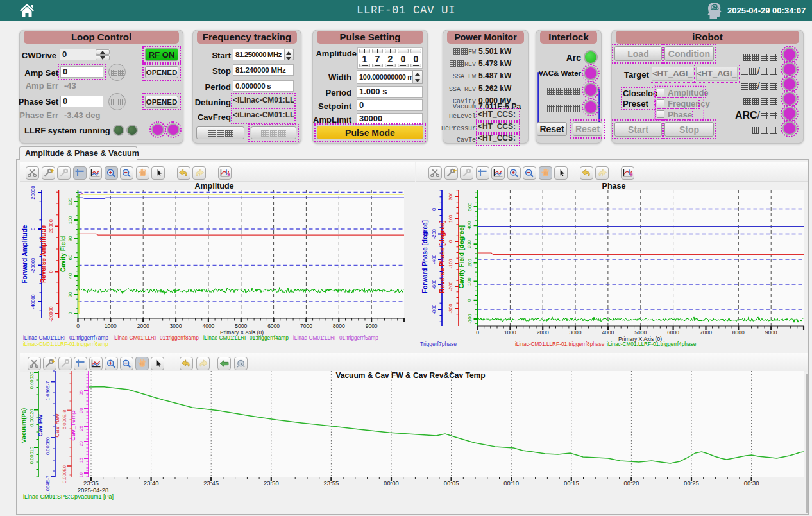  Describe the element at coordinates (91, 483) in the screenshot. I see `svg-text: 23:35` at that location.